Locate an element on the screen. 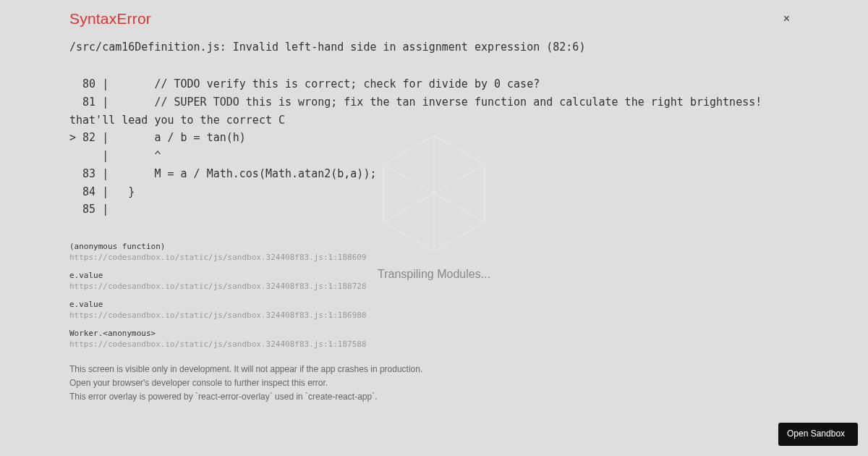 The height and width of the screenshot is (456, 868). footer-note-1: This screen is visible only in developme… is located at coordinates (434, 369).